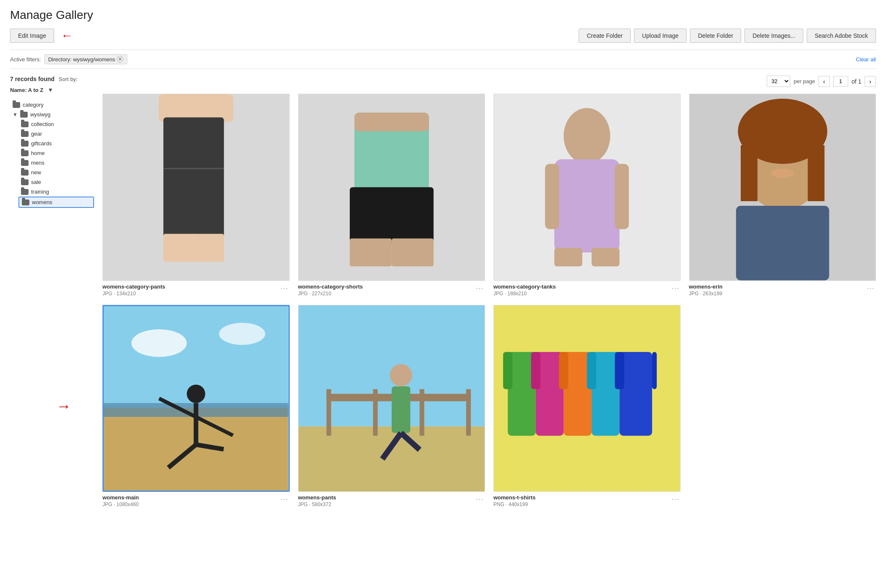 The width and height of the screenshot is (886, 588). What do you see at coordinates (514, 497) in the screenshot?
I see `image-name-womens-t-shirts: womens-t-shirts` at bounding box center [514, 497].